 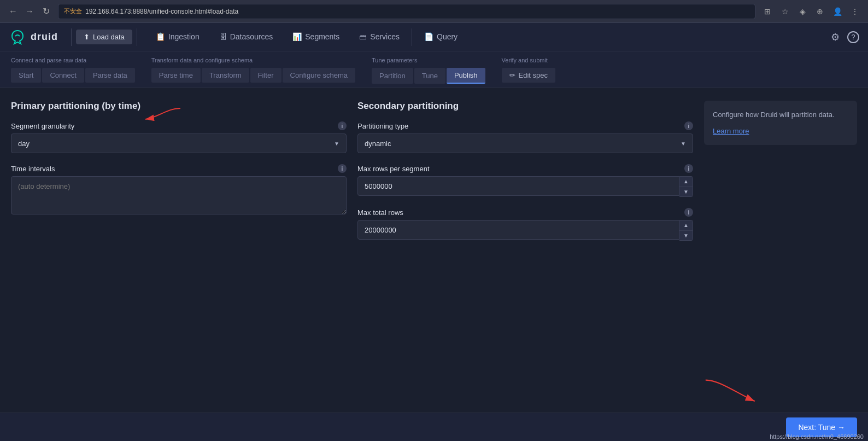 What do you see at coordinates (30, 11) in the screenshot?
I see `browser-nav: ← → ↻` at bounding box center [30, 11].